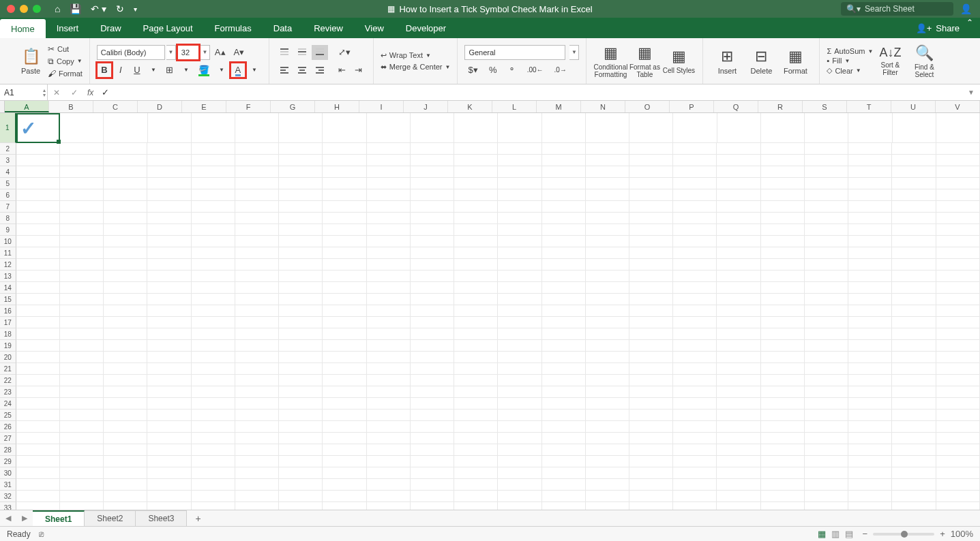 The width and height of the screenshot is (980, 541). I want to click on cell-M17, so click(564, 323).